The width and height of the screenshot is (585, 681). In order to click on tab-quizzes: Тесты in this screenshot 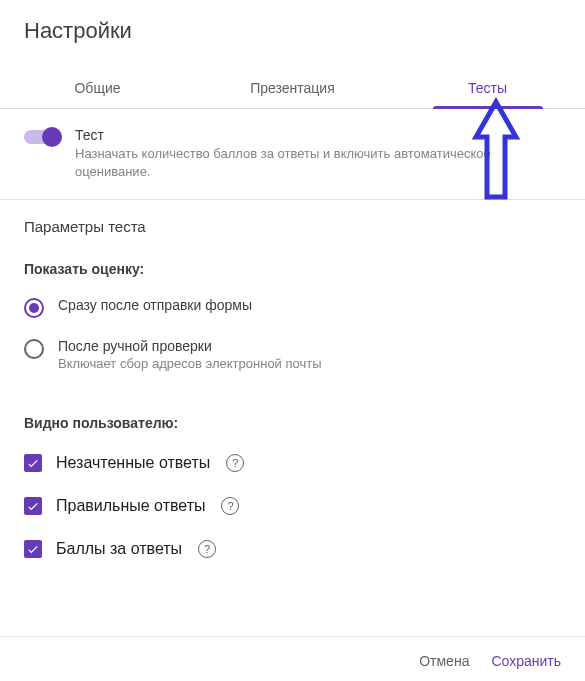, I will do `click(488, 88)`.